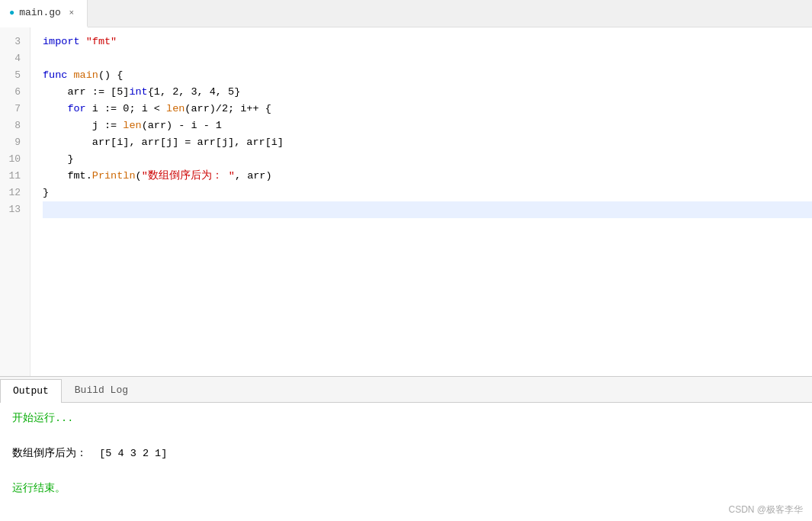  I want to click on code-line-11: fmt.Println("数组倒序后为： ", arr), so click(427, 176).